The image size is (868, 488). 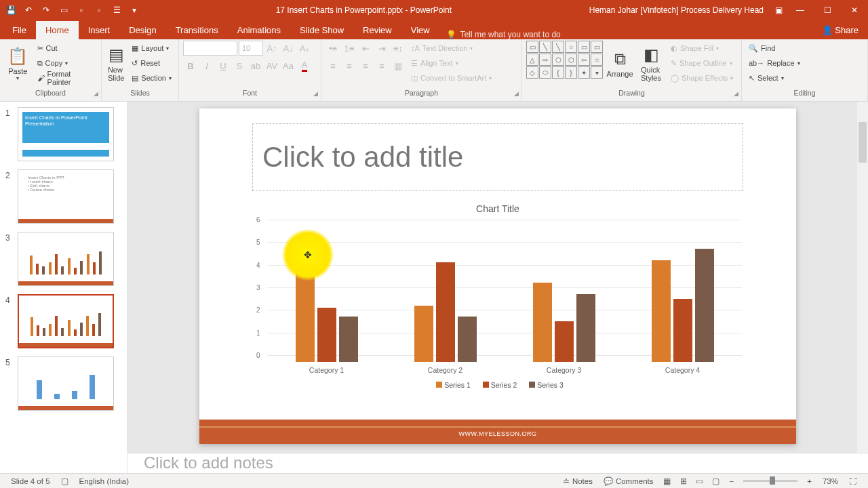 What do you see at coordinates (259, 30) in the screenshot?
I see `tab-animations: Animations` at bounding box center [259, 30].